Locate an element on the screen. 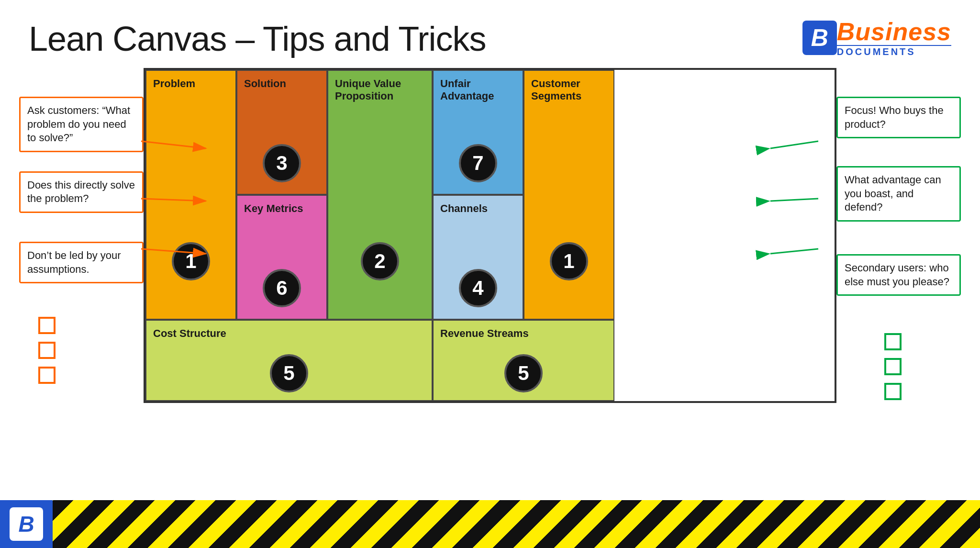 Image resolution: width=980 pixels, height=548 pixels. number-customer: 1 is located at coordinates (569, 261).